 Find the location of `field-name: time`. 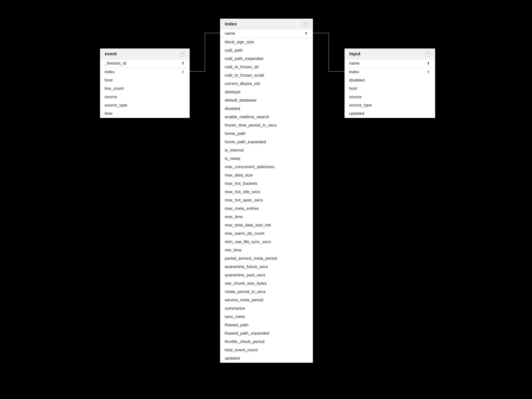

field-name: time is located at coordinates (145, 114).